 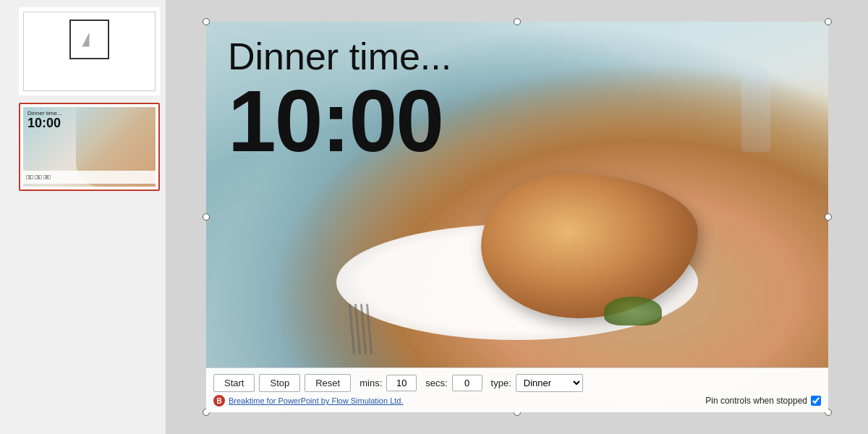 What do you see at coordinates (316, 401) in the screenshot?
I see `brand-link: Breaktime for PowerPoint by Flow Simulat…` at bounding box center [316, 401].